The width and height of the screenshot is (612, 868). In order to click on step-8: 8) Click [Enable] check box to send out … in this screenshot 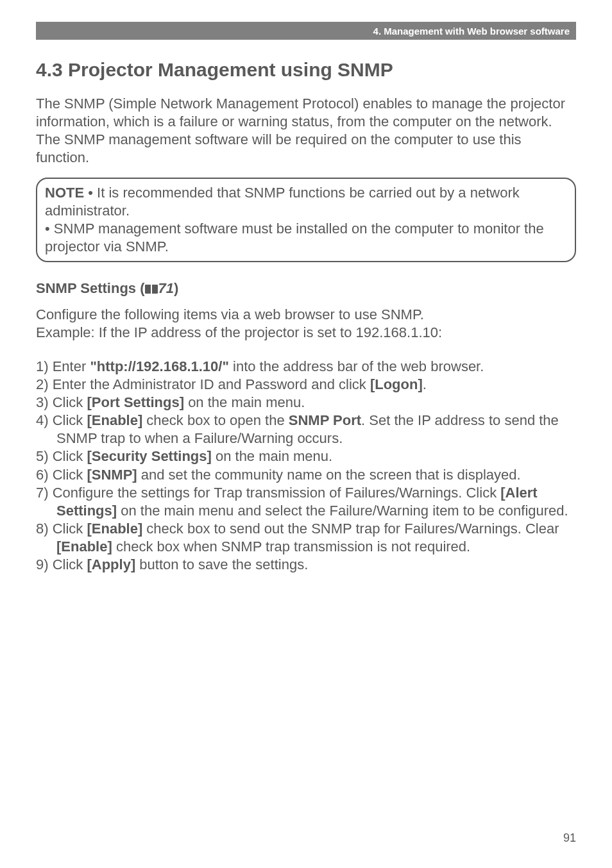, I will do `click(306, 538)`.